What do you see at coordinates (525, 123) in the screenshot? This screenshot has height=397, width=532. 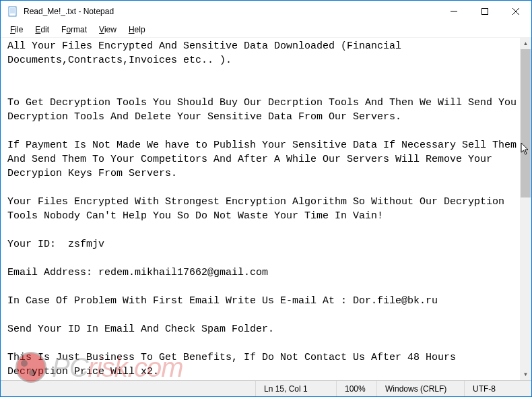 I see `scroll-thumb` at bounding box center [525, 123].